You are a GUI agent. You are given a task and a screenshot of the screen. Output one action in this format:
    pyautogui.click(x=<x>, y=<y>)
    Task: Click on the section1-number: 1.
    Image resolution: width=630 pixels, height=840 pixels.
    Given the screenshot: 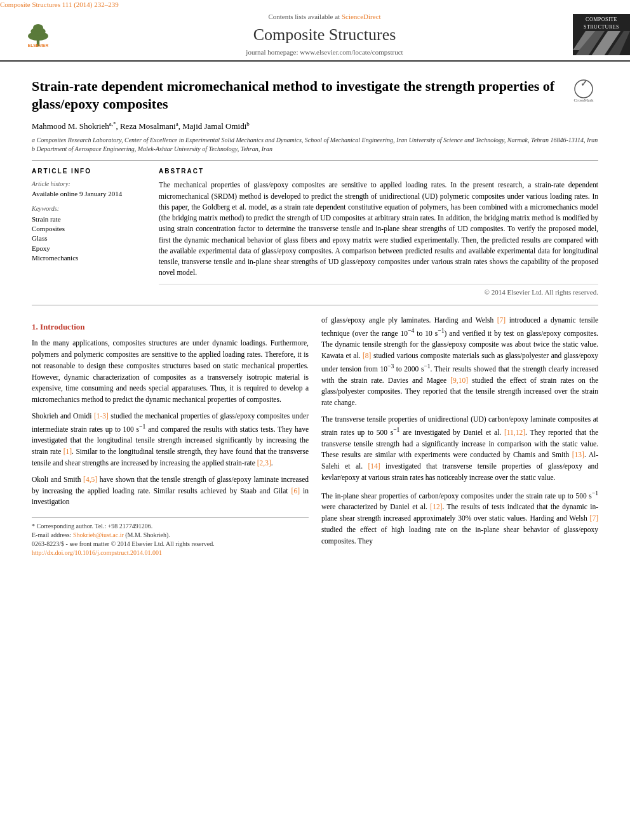 What is the action you would take?
    pyautogui.click(x=35, y=326)
    